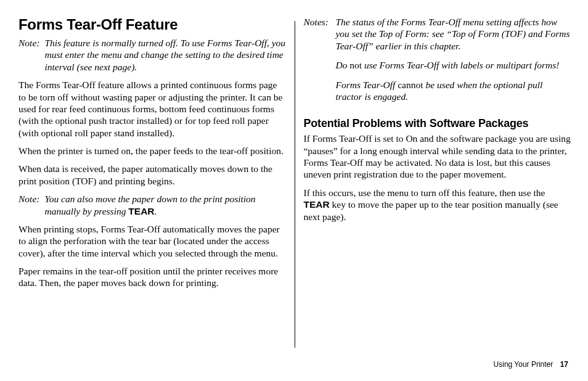  What do you see at coordinates (152, 205) in the screenshot?
I see `note-block: Note: You can also move the paper down t…` at bounding box center [152, 205].